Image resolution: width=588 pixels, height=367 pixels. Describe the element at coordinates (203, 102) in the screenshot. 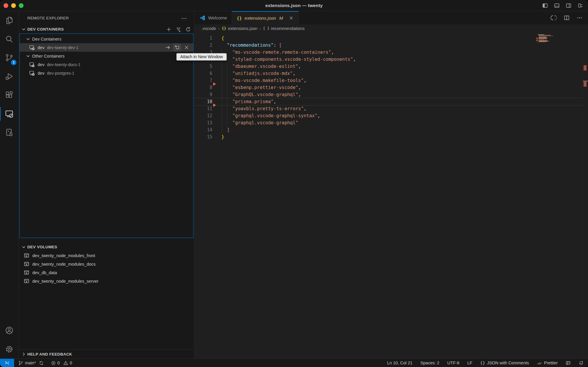

I see `line-number: 10` at that location.